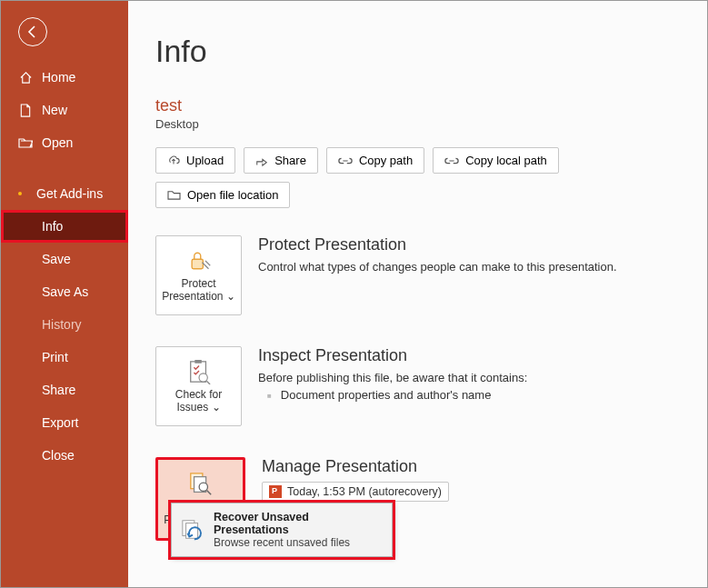 The image size is (708, 588). I want to click on sidebar-item-new: New, so click(65, 110).